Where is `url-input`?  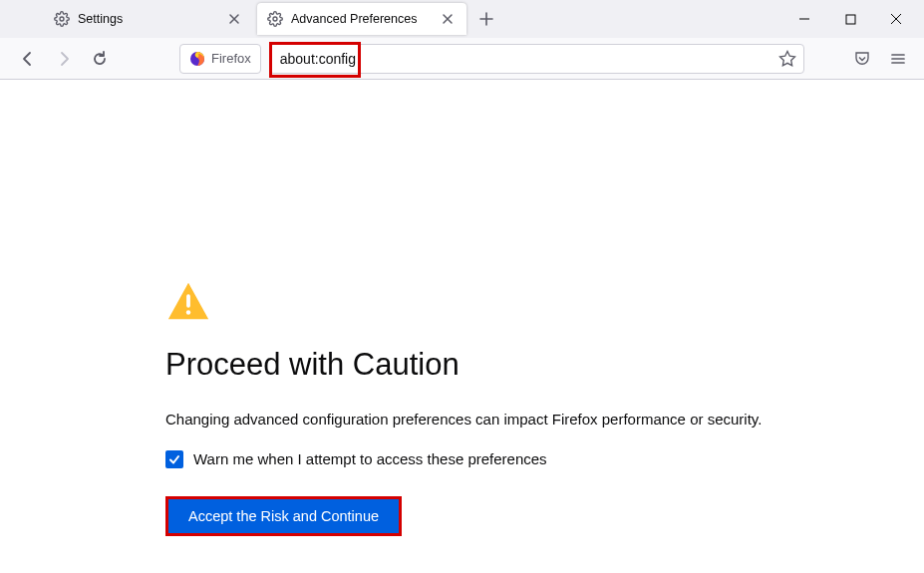
url-input is located at coordinates (536, 59).